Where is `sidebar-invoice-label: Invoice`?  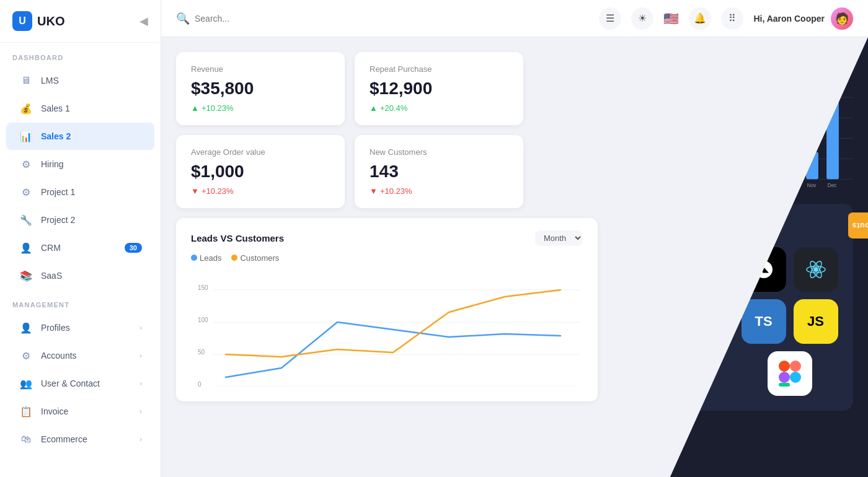
sidebar-invoice-label: Invoice is located at coordinates (55, 411).